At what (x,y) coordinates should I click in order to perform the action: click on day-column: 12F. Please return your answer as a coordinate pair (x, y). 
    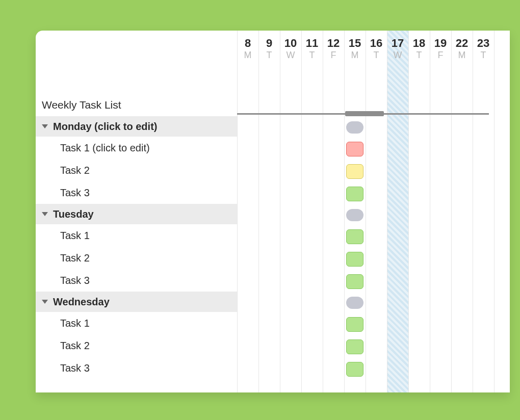
    Looking at the image, I should click on (333, 48).